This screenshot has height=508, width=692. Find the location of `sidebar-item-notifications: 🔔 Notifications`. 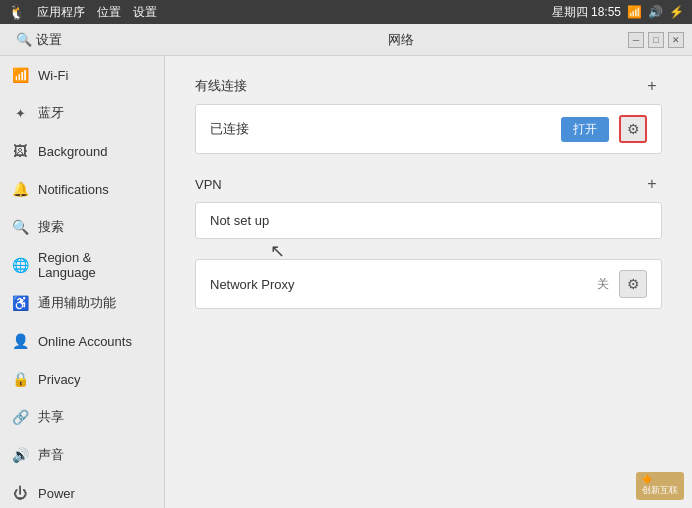

sidebar-item-notifications: 🔔 Notifications is located at coordinates (82, 189).